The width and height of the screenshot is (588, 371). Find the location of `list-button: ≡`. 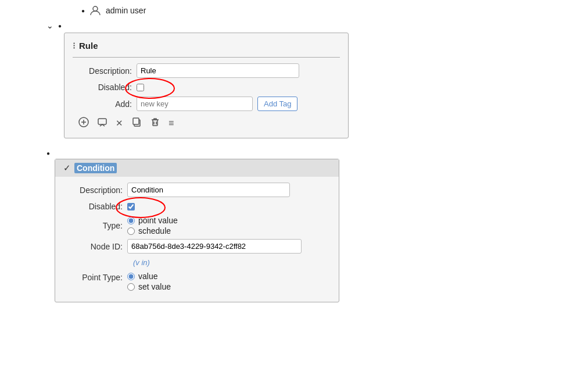

list-button: ≡ is located at coordinates (171, 123).